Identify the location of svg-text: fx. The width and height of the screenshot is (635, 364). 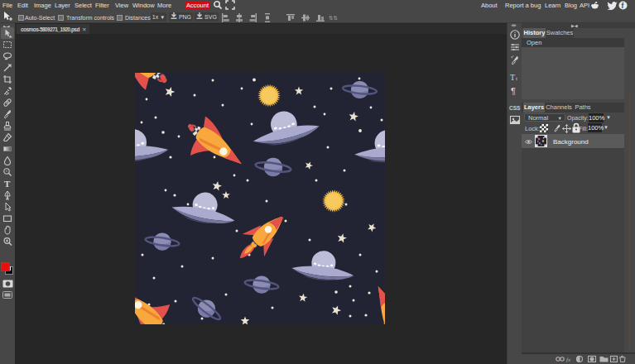
(569, 360).